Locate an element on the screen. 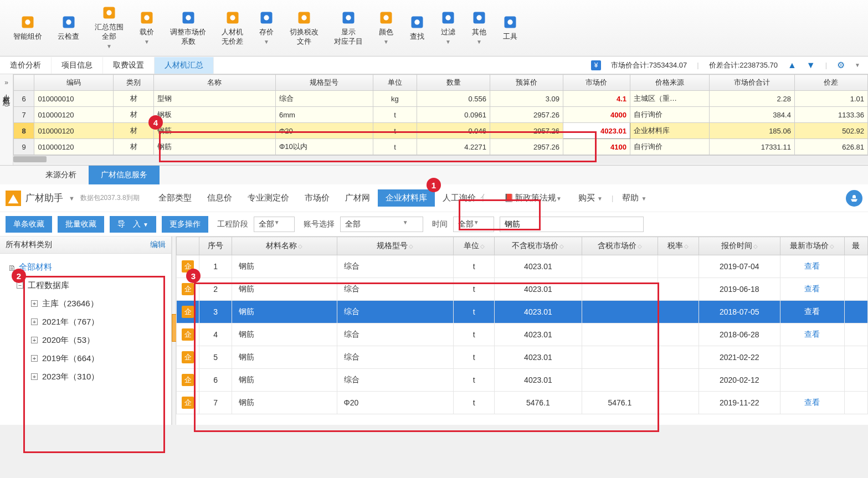  import-button: 导 入 ▼ is located at coordinates (133, 224).